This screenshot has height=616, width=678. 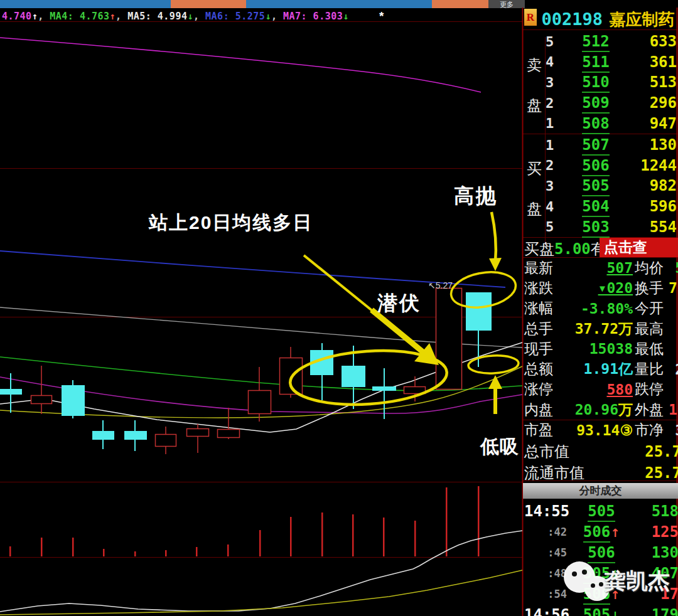 What do you see at coordinates (596, 288) in the screenshot?
I see `stat-value: ▾020` at bounding box center [596, 288].